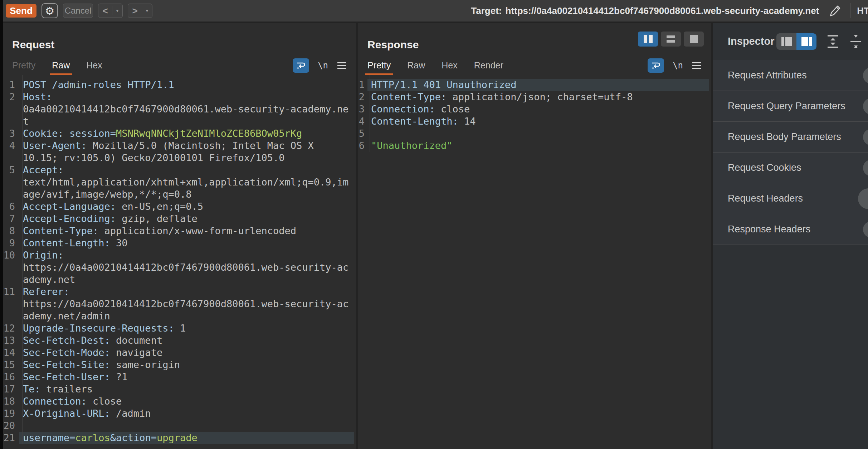 The width and height of the screenshot is (868, 449). I want to click on view-layout-toggles, so click(671, 39).